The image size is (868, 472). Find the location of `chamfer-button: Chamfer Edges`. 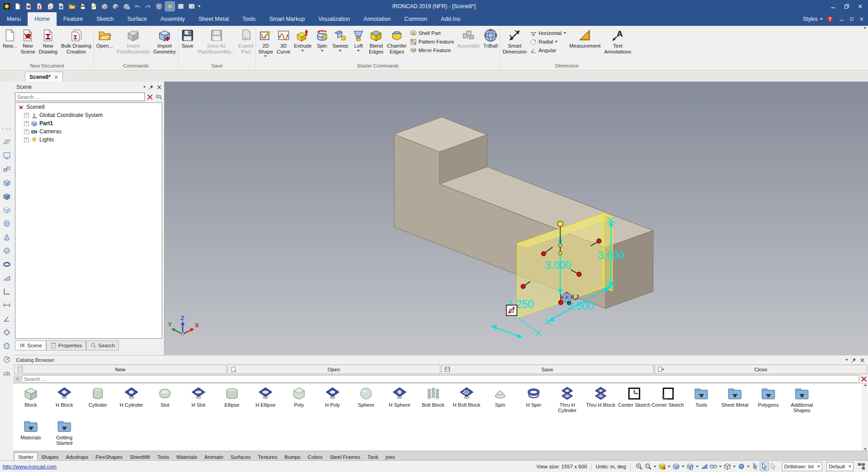

chamfer-button: Chamfer Edges is located at coordinates (397, 41).